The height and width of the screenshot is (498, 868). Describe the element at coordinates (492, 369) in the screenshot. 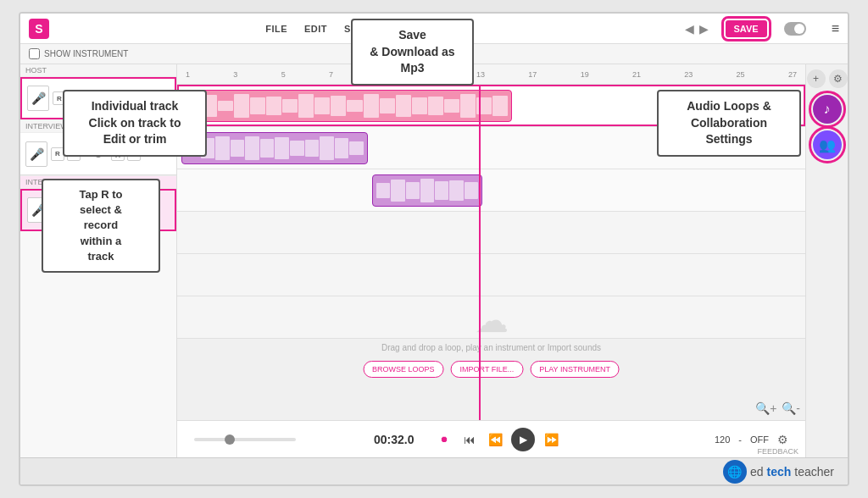

I see `drop-buttons: BROWSE LOOPS IMPORT FILE... PLAY INSTRUM…` at that location.